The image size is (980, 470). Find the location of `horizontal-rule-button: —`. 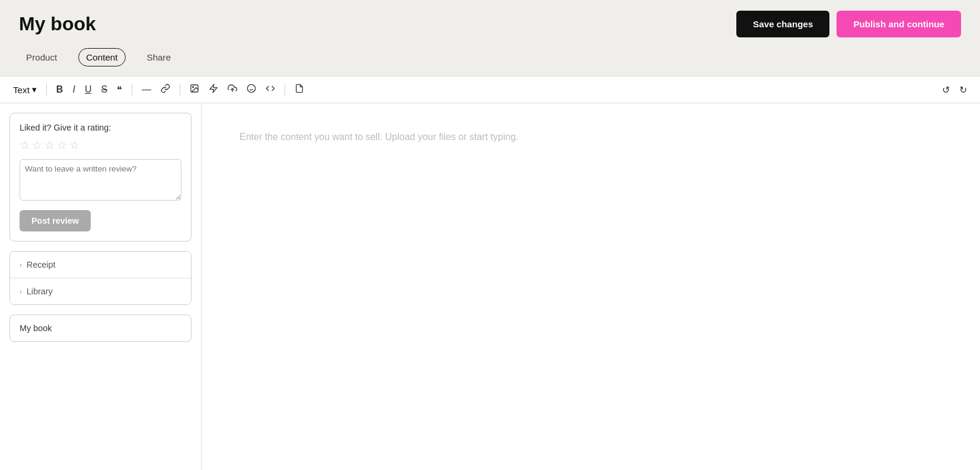

horizontal-rule-button: — is located at coordinates (146, 90).